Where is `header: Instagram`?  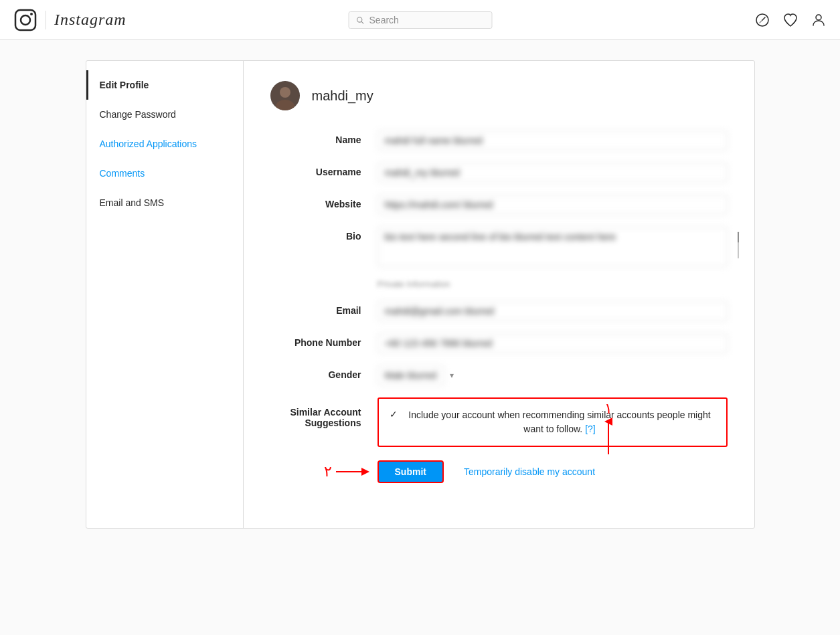
header: Instagram is located at coordinates (420, 20).